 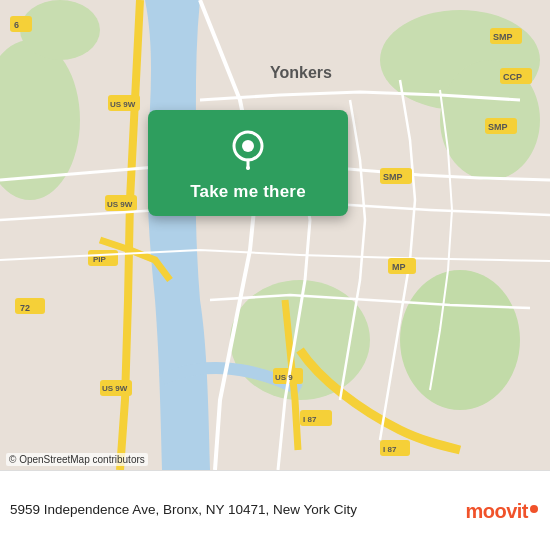 I want to click on map-attribution: © OpenStreetMap contributors, so click(x=77, y=460).